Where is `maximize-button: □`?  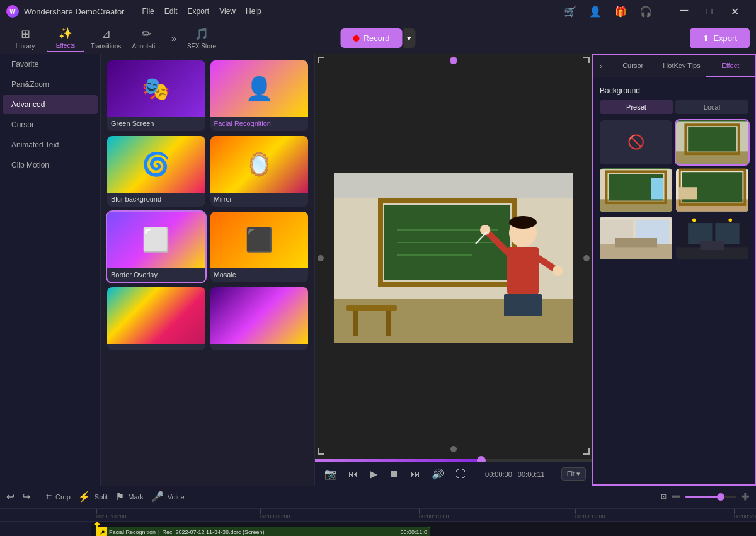
maximize-button: □ is located at coordinates (709, 11).